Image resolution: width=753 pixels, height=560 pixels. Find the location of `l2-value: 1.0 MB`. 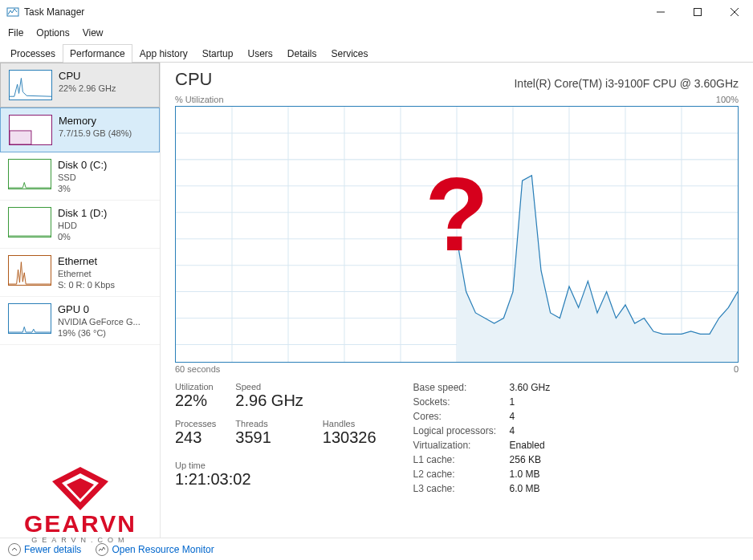

l2-value: 1.0 MB is located at coordinates (530, 474).